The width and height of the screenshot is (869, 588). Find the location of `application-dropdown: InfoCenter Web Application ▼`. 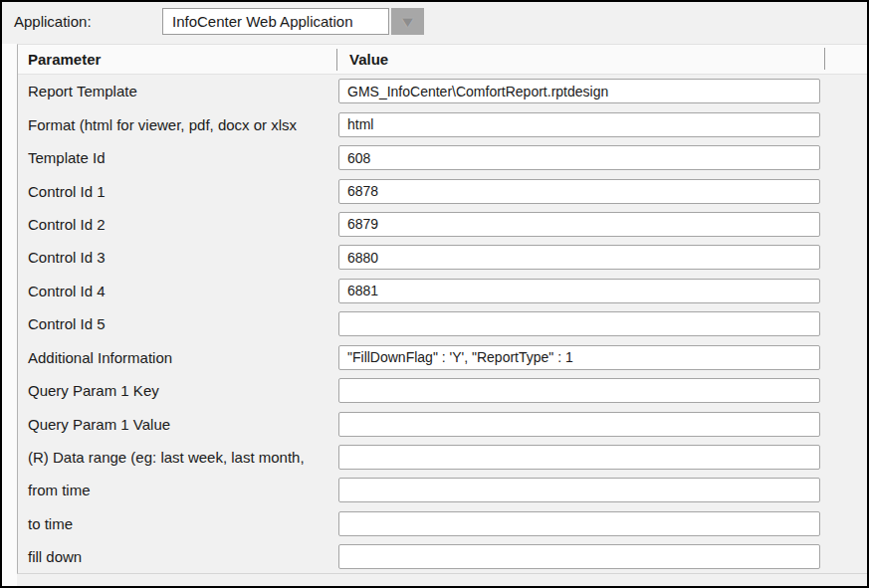

application-dropdown: InfoCenter Web Application ▼ is located at coordinates (293, 22).